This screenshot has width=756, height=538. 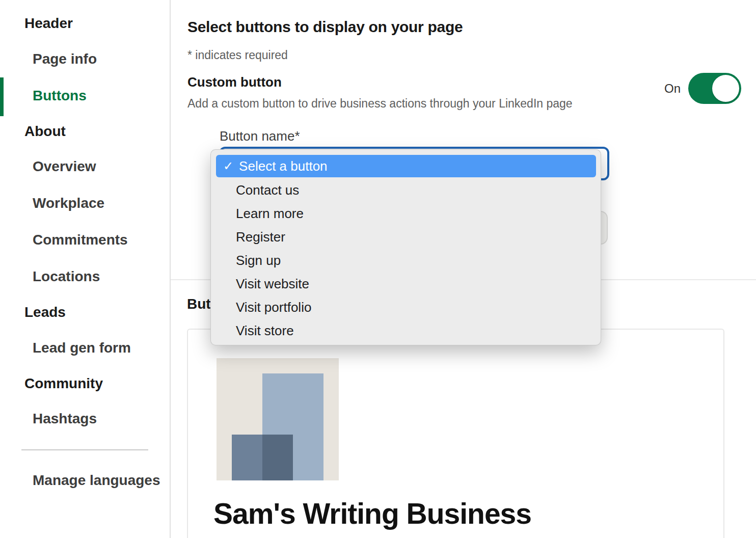 I want to click on company-name: Sam's Writing Business, so click(x=372, y=514).